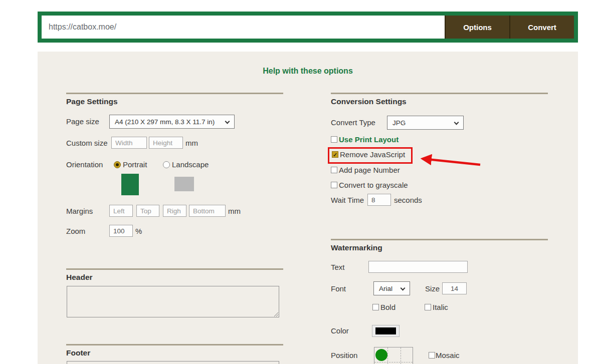 The width and height of the screenshot is (589, 364). What do you see at coordinates (388, 307) in the screenshot?
I see `bold-label: Bold` at bounding box center [388, 307].